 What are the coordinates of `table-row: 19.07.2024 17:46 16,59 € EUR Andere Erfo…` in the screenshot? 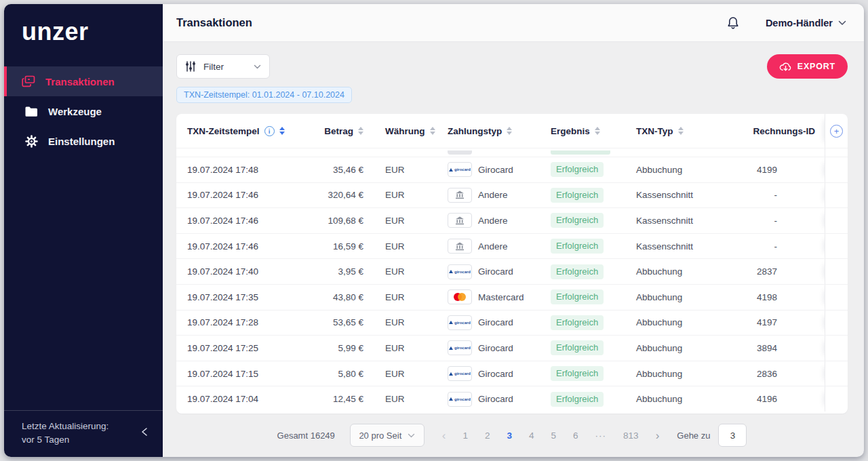 It's located at (512, 246).